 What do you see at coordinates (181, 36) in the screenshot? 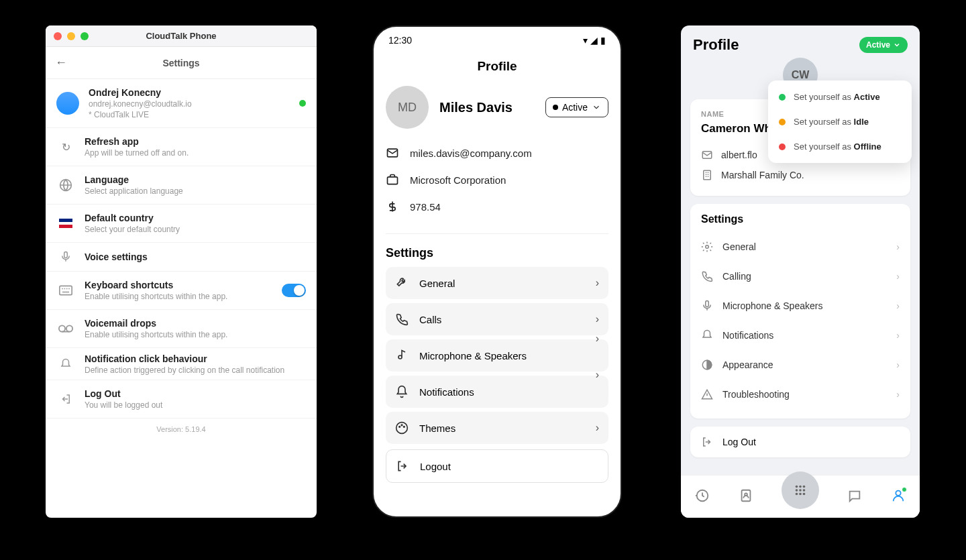
I see `window-title: CloudTalk Phone` at bounding box center [181, 36].